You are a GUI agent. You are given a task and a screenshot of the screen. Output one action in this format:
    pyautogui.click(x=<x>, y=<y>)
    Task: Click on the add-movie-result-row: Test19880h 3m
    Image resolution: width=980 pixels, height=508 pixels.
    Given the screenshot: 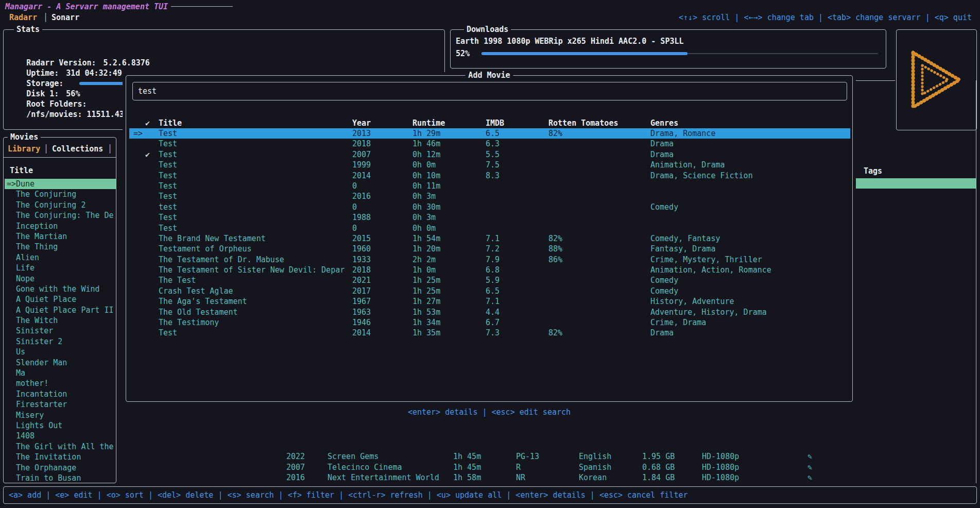 What is the action you would take?
    pyautogui.click(x=490, y=217)
    